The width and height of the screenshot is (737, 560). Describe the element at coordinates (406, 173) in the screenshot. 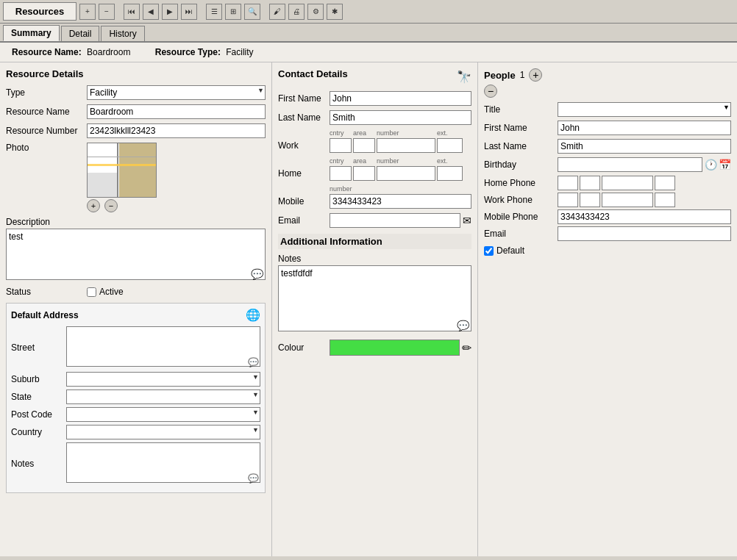

I see `home-number-input` at that location.